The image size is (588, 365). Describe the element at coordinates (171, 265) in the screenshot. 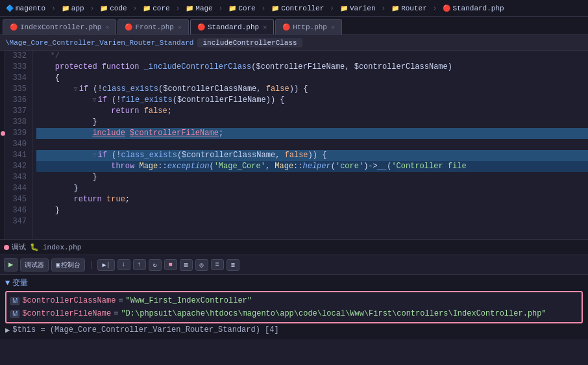

I see `stop-btn: ■` at that location.